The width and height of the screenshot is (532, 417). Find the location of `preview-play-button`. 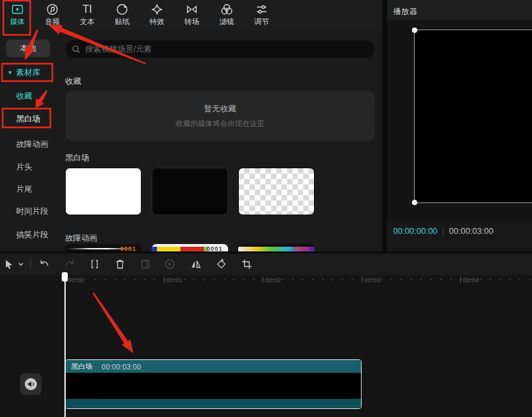

preview-play-button is located at coordinates (170, 264).